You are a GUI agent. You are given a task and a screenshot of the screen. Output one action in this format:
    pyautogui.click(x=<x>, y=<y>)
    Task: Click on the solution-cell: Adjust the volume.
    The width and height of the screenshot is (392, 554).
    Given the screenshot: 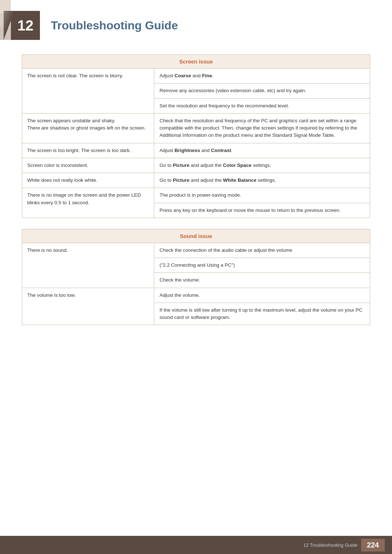 What is the action you would take?
    pyautogui.click(x=262, y=295)
    